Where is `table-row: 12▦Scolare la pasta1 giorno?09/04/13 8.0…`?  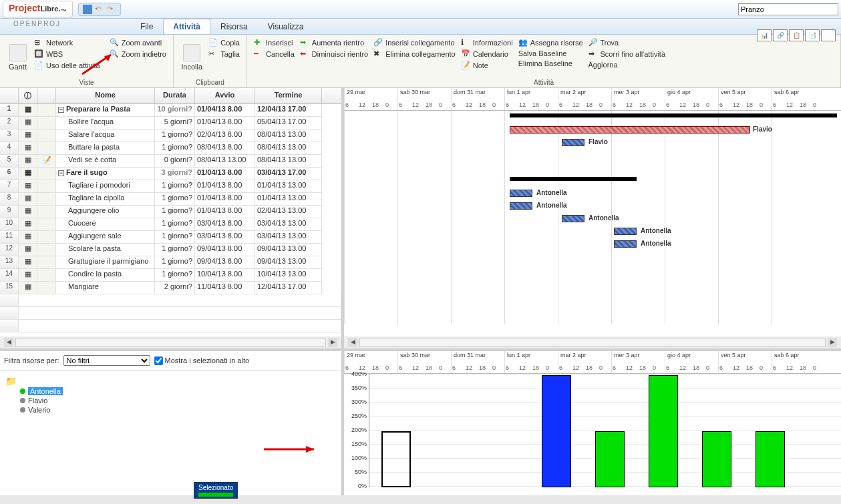
table-row: 12▦Scolare la pasta1 giorno?09/04/13 8.0… is located at coordinates (171, 250).